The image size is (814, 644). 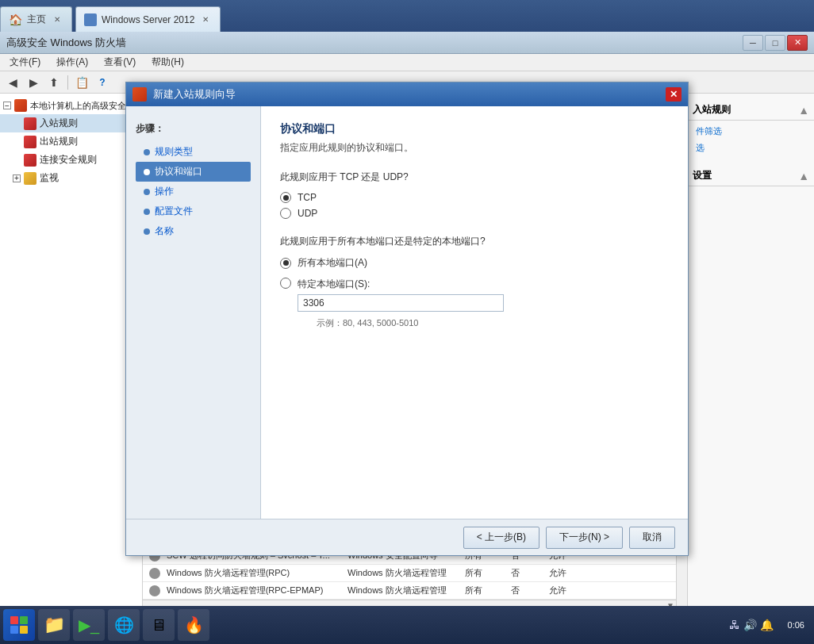 I want to click on radio-specific-port-label: 特定本地端口(S):, so click(x=401, y=284).